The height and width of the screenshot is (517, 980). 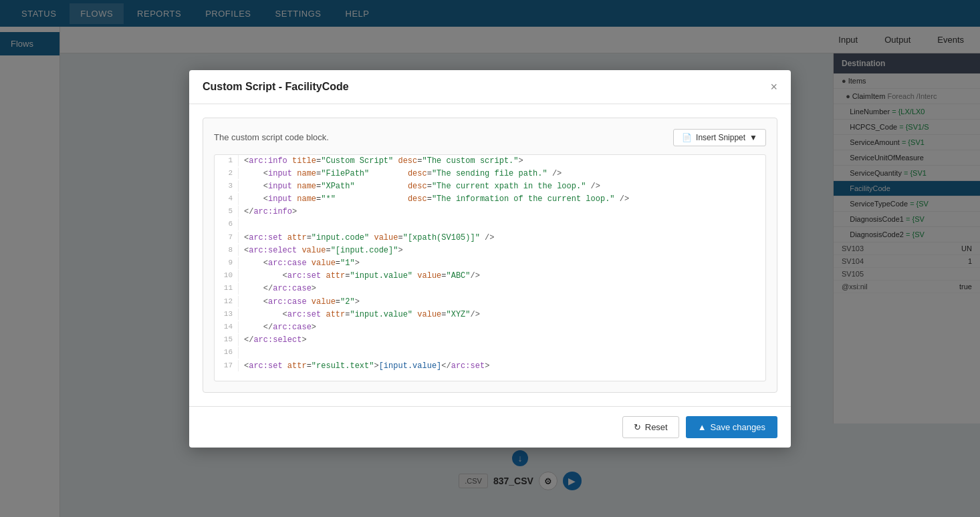 What do you see at coordinates (490, 302) in the screenshot?
I see `code-line-12: 12 <arc:case value="2">` at bounding box center [490, 302].